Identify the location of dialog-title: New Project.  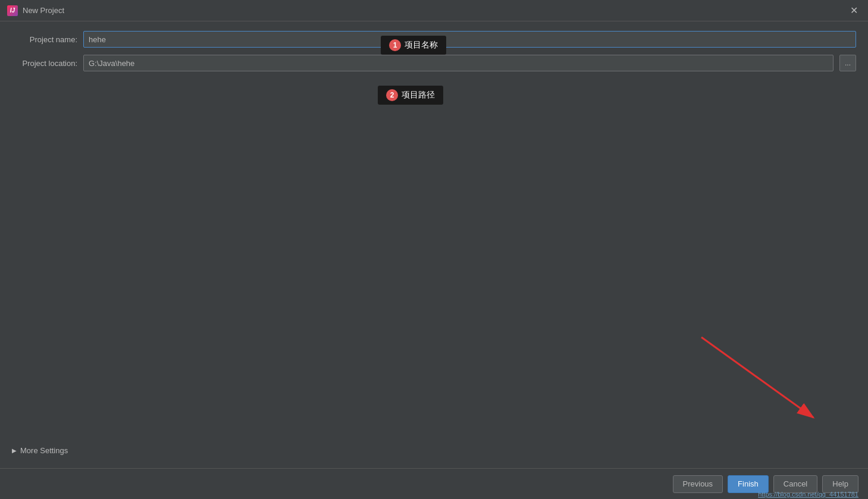
(43, 11).